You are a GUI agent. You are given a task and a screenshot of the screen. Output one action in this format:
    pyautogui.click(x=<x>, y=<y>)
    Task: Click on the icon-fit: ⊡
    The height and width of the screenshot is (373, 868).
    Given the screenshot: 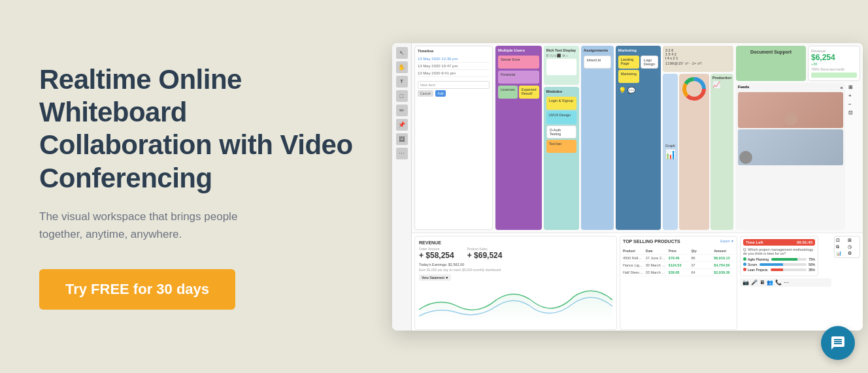 What is the action you would take?
    pyautogui.click(x=854, y=112)
    